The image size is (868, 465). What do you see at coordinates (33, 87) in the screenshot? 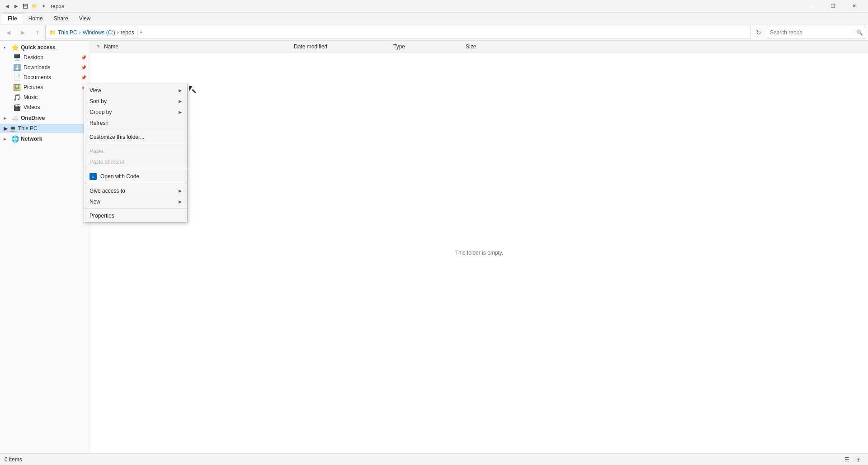
I see `sidebar-item-pictures-label: Pictures` at bounding box center [33, 87].